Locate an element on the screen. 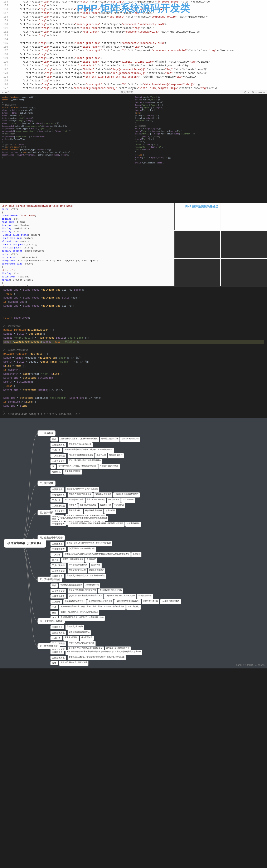 The width and height of the screenshot is (267, 868). php-code-line: $thisMonth = date(format:'Y-m', $time); is located at coordinates (133, 374).